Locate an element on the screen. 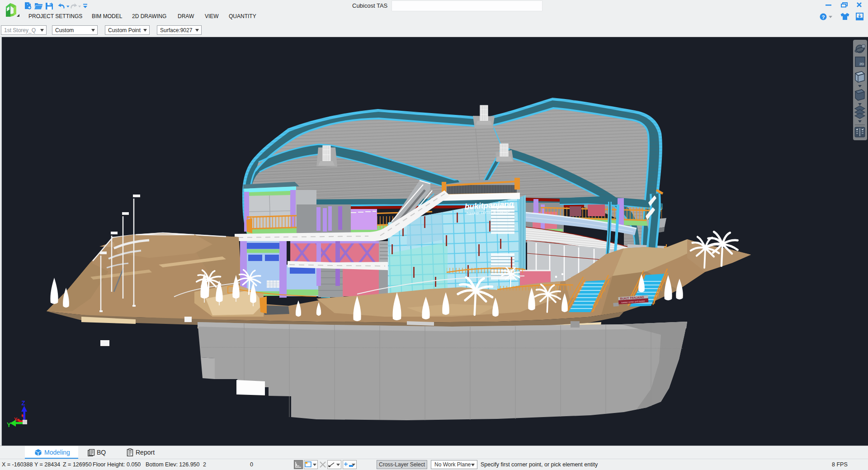 This screenshot has height=470, width=868. svg-text: Z is located at coordinates (24, 403).